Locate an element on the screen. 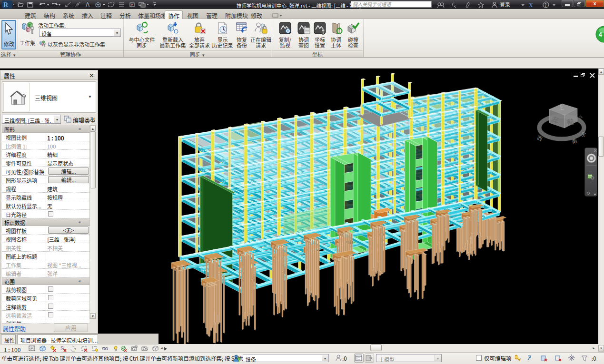  svg-text: R is located at coordinates (6, 5).